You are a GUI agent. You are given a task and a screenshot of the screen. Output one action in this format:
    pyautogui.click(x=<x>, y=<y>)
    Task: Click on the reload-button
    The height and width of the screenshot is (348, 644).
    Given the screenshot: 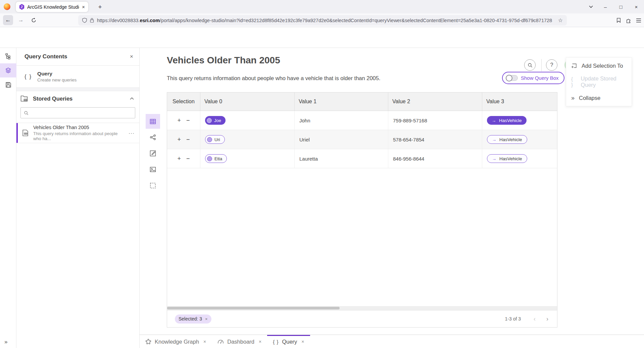 What is the action you would take?
    pyautogui.click(x=34, y=20)
    